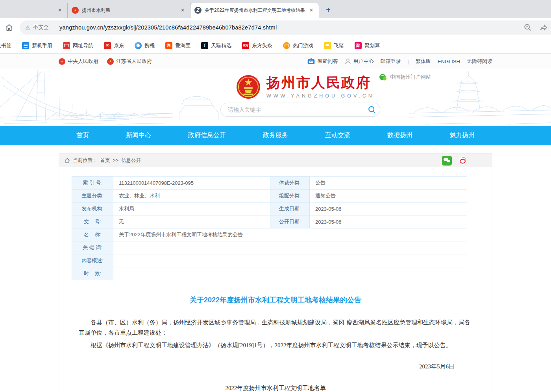 This screenshot has height=392, width=551. Describe the element at coordinates (116, 98) in the screenshot. I see `bridge-sketch-left` at that location.